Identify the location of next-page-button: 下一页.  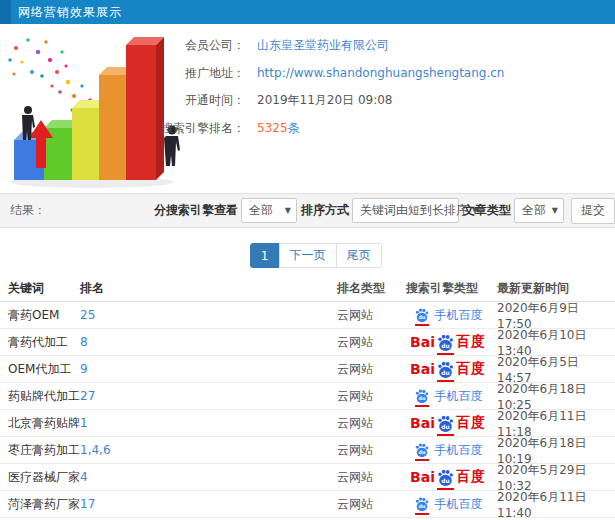
(308, 256).